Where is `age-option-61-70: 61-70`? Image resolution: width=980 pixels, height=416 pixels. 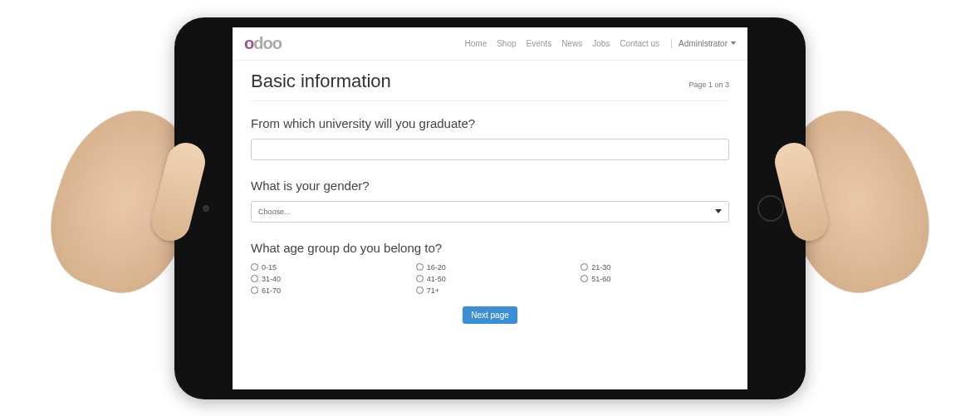
age-option-61-70: 61-70 is located at coordinates (326, 291).